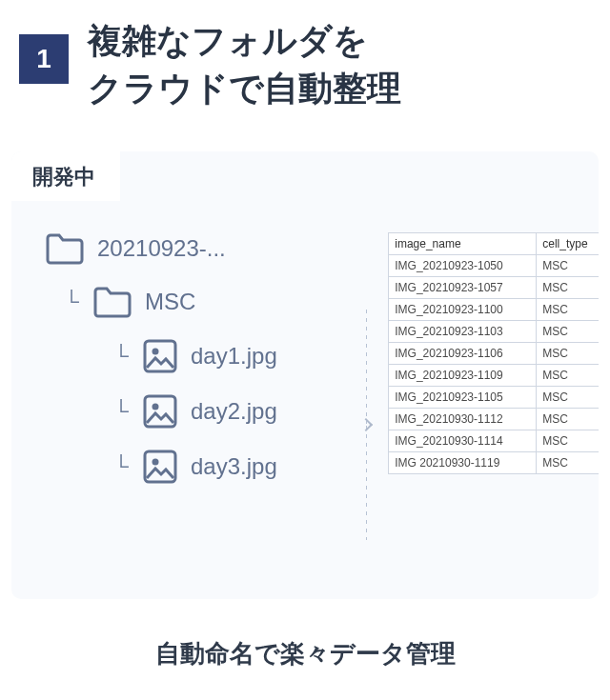 This screenshot has height=700, width=610. Describe the element at coordinates (494, 419) in the screenshot. I see `table-row: IMG_20210930-1112MSC` at that location.